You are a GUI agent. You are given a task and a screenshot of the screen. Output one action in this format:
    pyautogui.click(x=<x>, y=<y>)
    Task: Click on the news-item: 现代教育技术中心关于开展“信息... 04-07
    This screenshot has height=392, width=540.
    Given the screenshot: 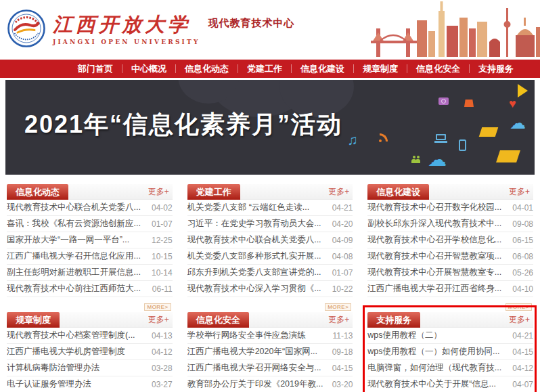 What is the action you would take?
    pyautogui.click(x=451, y=385)
    